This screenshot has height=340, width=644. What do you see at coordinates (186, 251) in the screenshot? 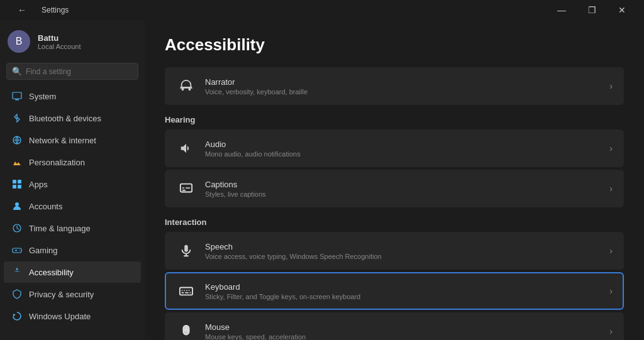
I see `speech-icon` at bounding box center [186, 251].